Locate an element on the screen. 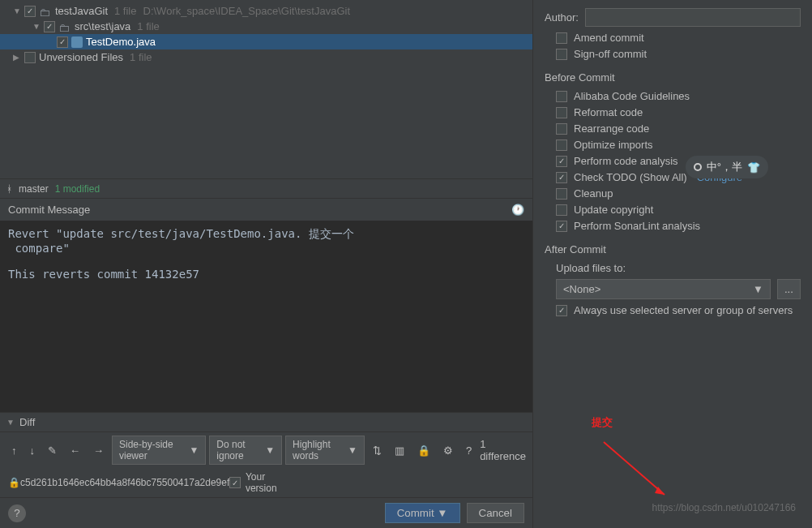 The height and width of the screenshot is (528, 812). commit-header: Commit Message 🕐 is located at coordinates (266, 209).